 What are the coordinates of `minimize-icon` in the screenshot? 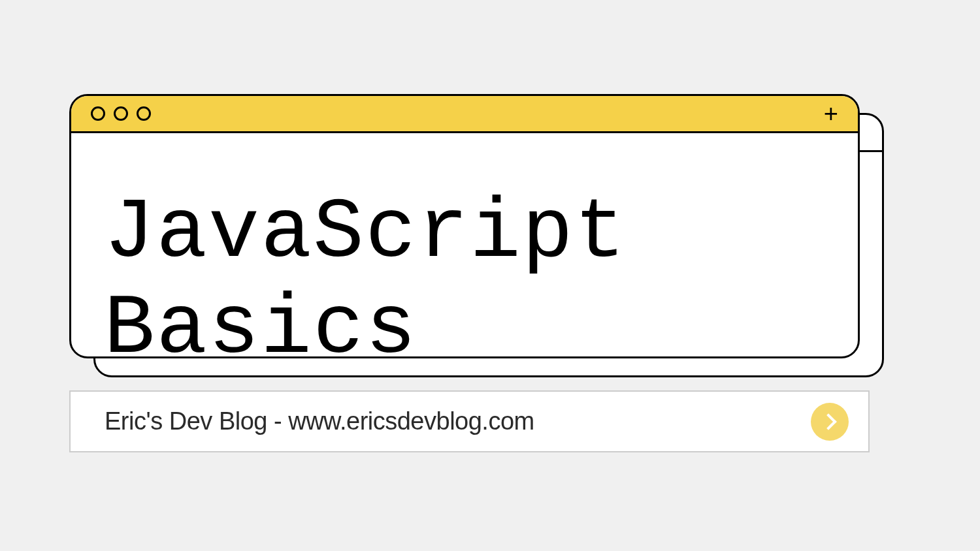 It's located at (121, 114).